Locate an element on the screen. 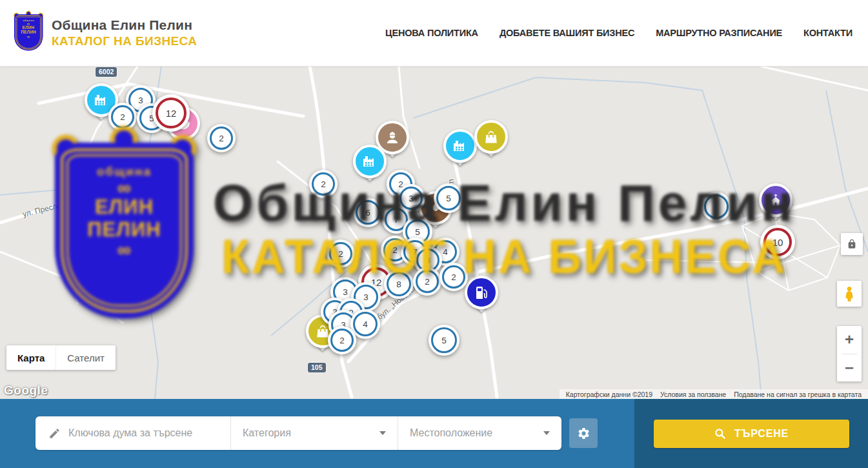 Image resolution: width=868 pixels, height=468 pixels. bag-icon is located at coordinates (491, 137).